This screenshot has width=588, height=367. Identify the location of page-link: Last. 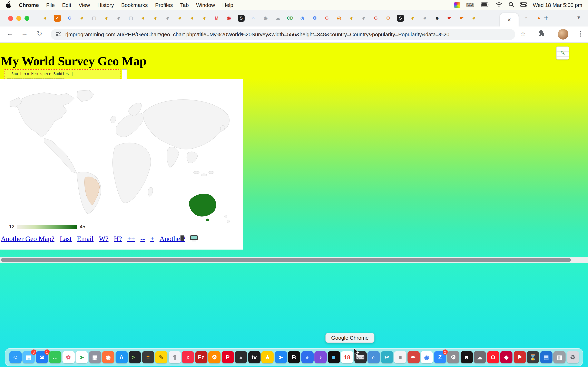
(66, 239).